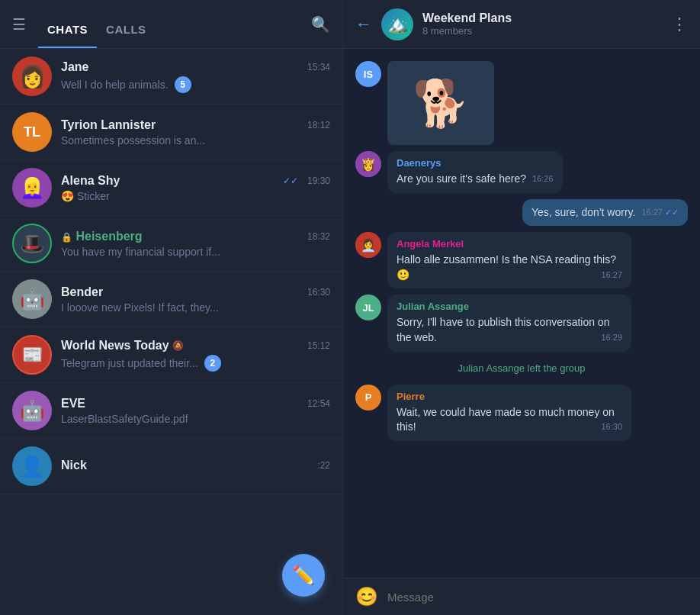 The width and height of the screenshot is (700, 615). What do you see at coordinates (195, 76) in the screenshot?
I see `chat-info: Jane 15:34 Well I do help animals. 5` at bounding box center [195, 76].